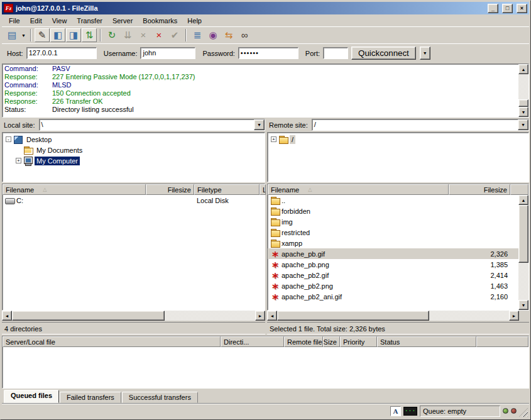 Image resolution: width=531 pixels, height=420 pixels. I want to click on transfer-type-indicator-icon: A, so click(396, 411).